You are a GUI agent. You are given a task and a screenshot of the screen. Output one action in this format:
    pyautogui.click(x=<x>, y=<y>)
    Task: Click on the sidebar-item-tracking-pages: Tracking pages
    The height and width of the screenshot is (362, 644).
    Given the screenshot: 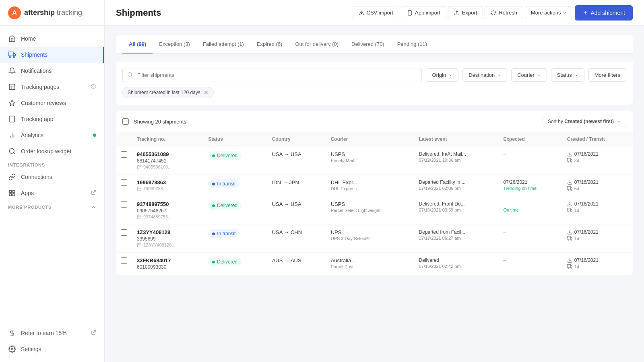 What is the action you would take?
    pyautogui.click(x=52, y=87)
    